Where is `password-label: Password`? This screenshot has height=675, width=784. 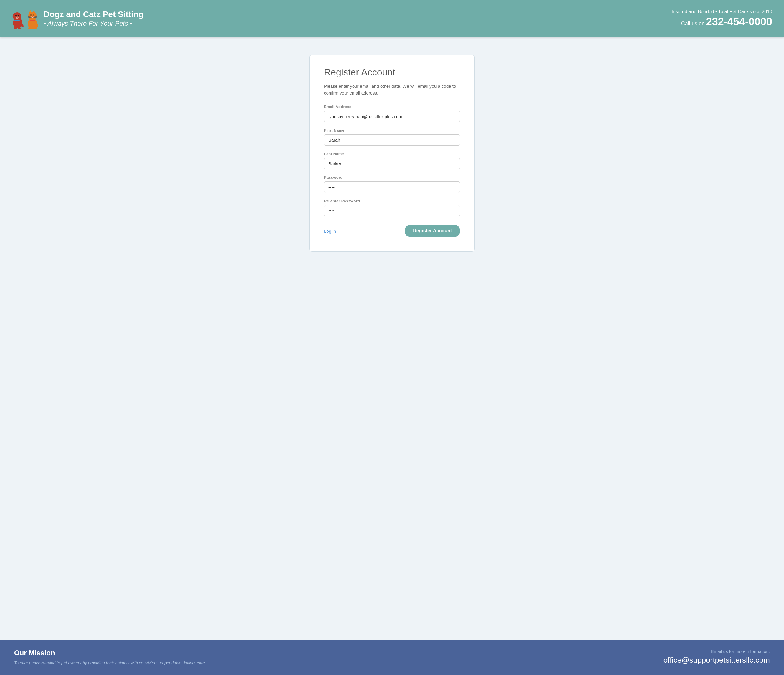 password-label: Password is located at coordinates (392, 177).